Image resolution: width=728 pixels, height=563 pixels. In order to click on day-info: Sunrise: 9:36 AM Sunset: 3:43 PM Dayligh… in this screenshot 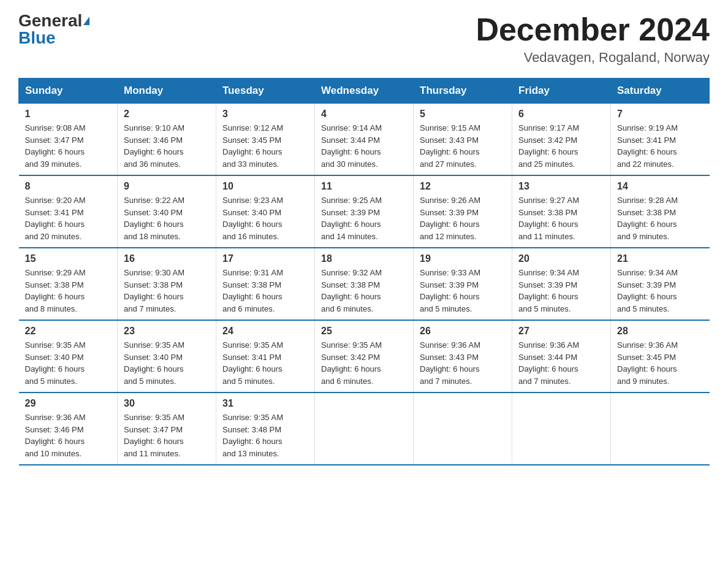, I will do `click(463, 363)`.